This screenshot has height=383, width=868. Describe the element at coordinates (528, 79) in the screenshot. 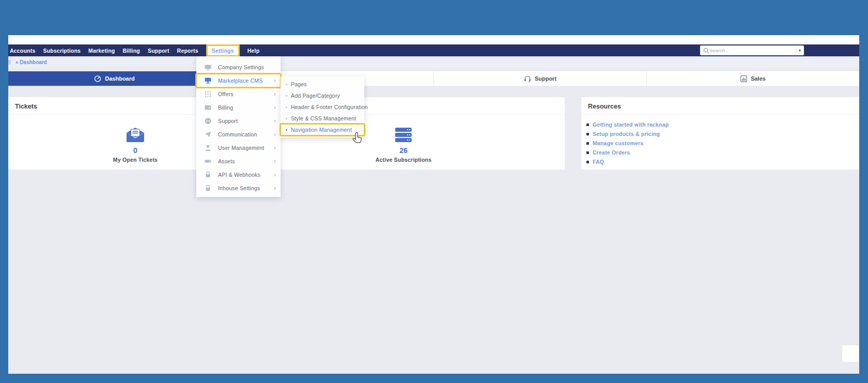

I see `headset-icon` at that location.